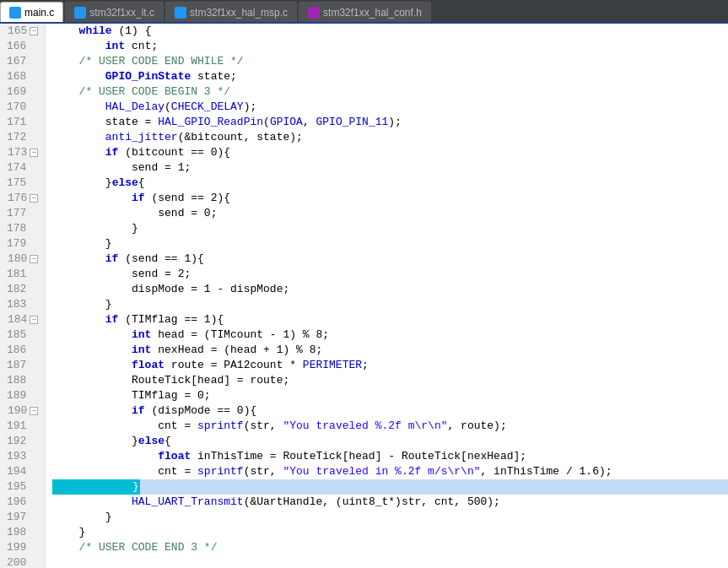 This screenshot has width=728, height=568. What do you see at coordinates (390, 320) in the screenshot?
I see `code-line-184: if (TIMflag == 1){` at bounding box center [390, 320].